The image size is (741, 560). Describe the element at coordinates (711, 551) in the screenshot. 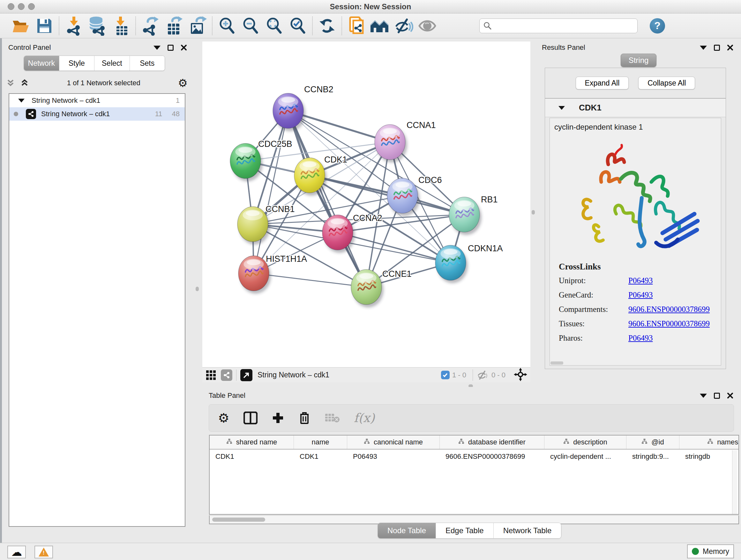

I see `memory-button: Memory` at that location.